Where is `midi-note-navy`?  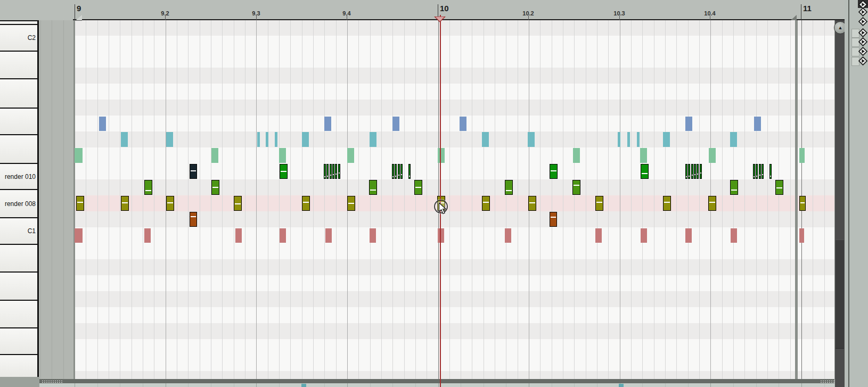
midi-note-navy is located at coordinates (193, 171).